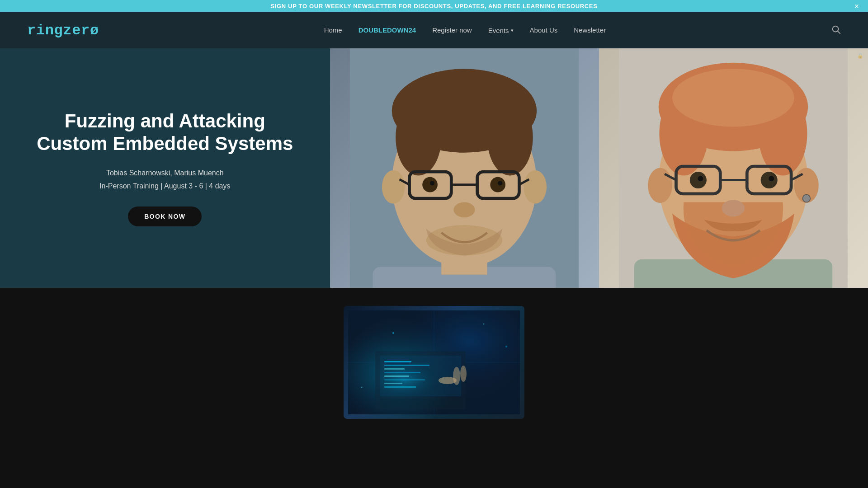  What do you see at coordinates (63, 31) in the screenshot?
I see `site-logo: ringzerø` at bounding box center [63, 31].